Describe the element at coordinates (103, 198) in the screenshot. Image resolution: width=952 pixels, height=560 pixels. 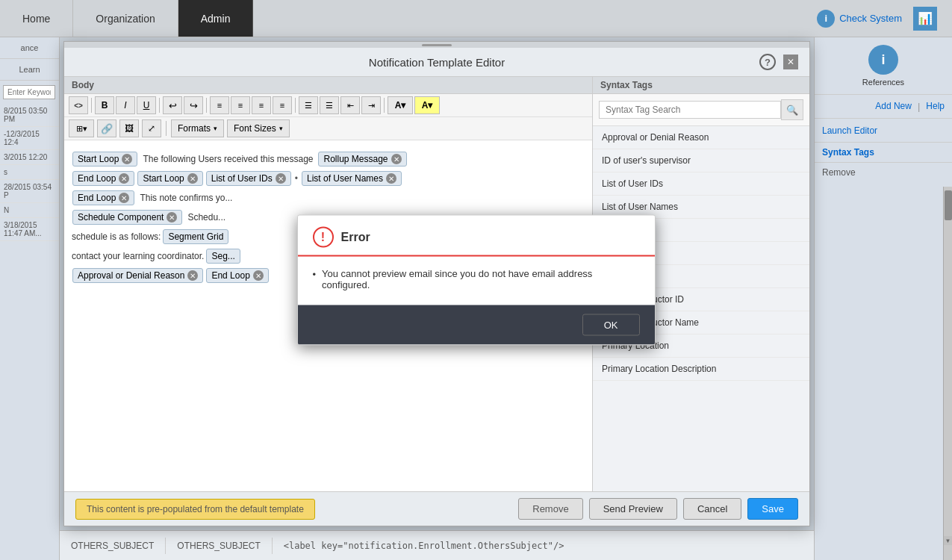
I see `tag-end-loop-2: End Loop ✕` at that location.